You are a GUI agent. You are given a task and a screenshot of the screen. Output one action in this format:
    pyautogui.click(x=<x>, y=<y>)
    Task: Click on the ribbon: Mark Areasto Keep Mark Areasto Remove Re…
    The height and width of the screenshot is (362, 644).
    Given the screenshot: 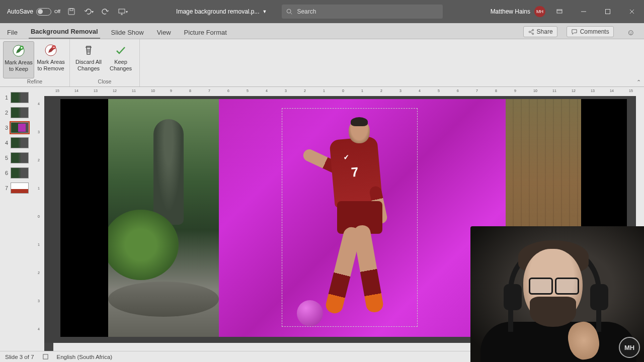 What is the action you would take?
    pyautogui.click(x=322, y=63)
    